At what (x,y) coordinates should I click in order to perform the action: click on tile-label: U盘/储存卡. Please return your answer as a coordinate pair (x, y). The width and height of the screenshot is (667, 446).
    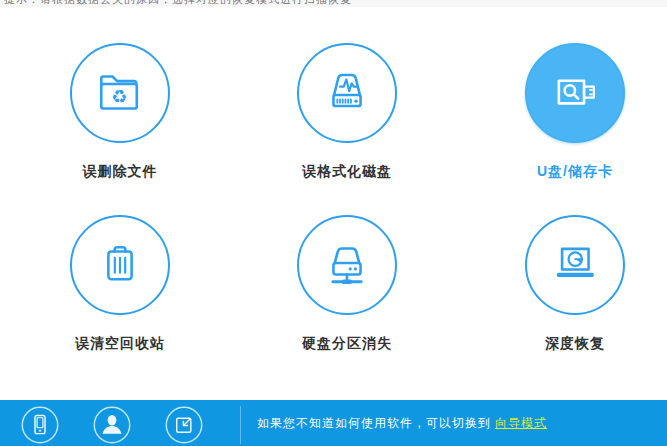
    Looking at the image, I should click on (571, 172).